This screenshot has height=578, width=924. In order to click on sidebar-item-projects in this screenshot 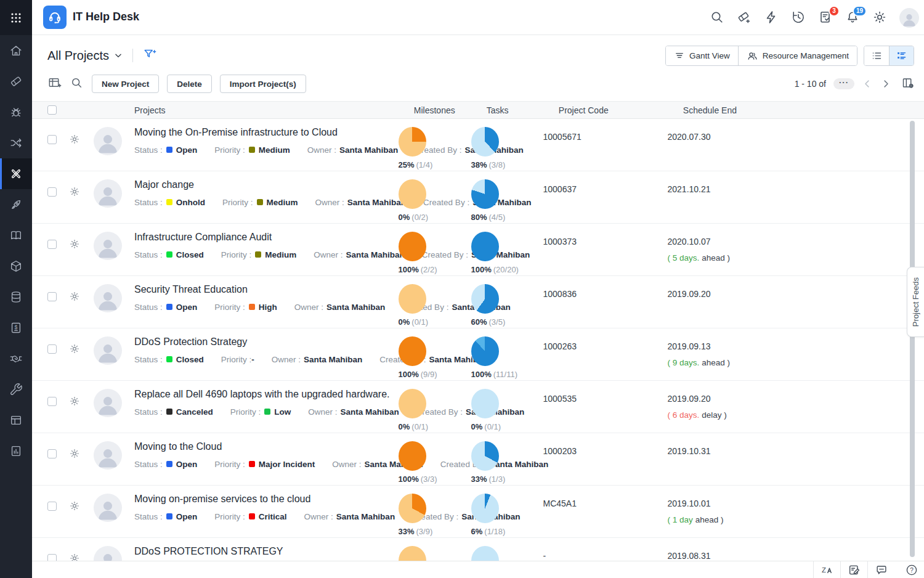, I will do `click(16, 174)`.